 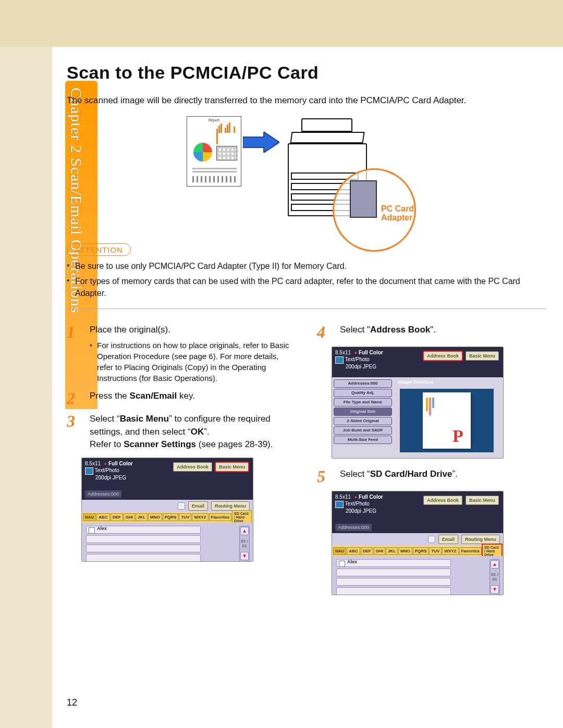 I want to click on attention-bullet-2: For types of memory cards that can be us…, so click(x=307, y=287).